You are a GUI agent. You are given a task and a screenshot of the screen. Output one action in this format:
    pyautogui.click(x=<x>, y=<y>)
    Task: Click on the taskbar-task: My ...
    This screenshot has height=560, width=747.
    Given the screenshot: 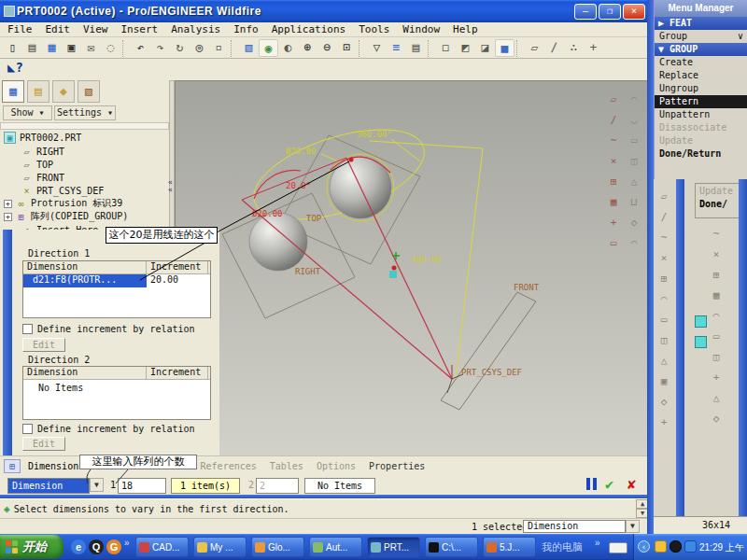 What is the action you would take?
    pyautogui.click(x=220, y=547)
    